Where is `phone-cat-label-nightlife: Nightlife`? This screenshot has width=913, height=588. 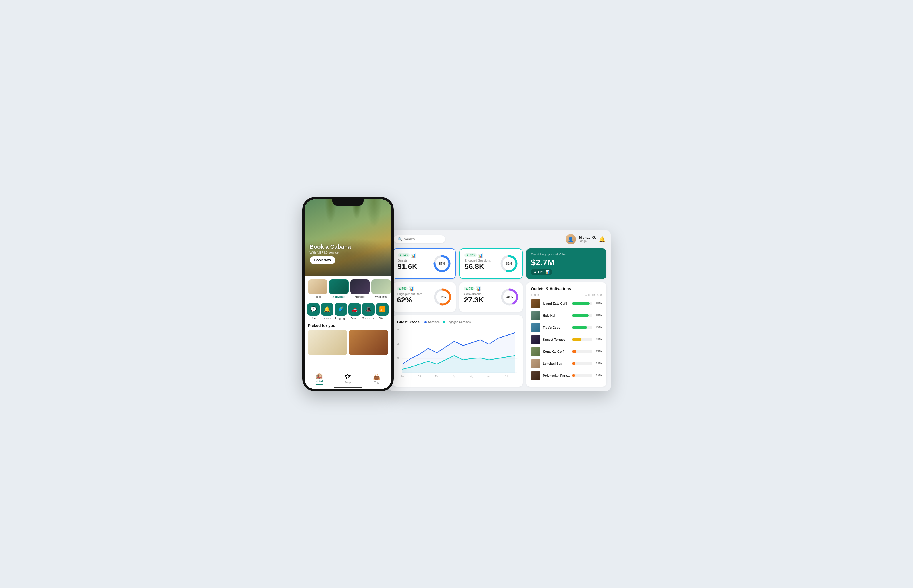 phone-cat-label-nightlife: Nightlife is located at coordinates (360, 297).